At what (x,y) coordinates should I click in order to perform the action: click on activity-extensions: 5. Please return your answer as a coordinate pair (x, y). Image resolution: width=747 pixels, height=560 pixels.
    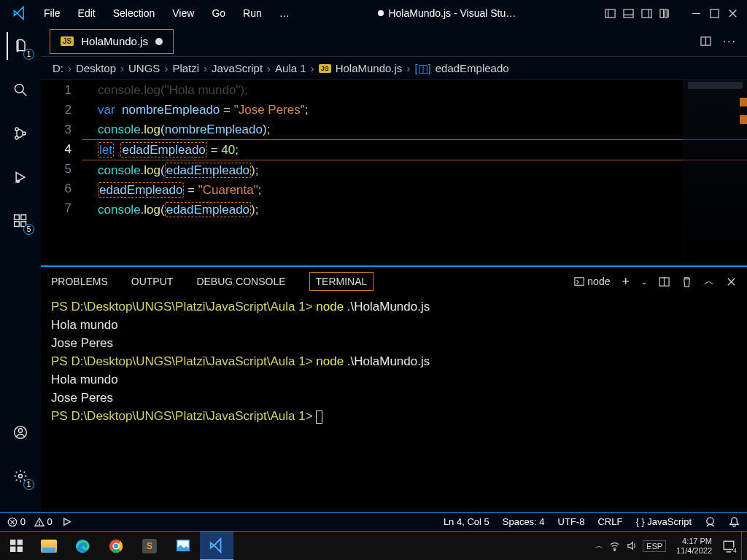
    Looking at the image, I should click on (20, 221).